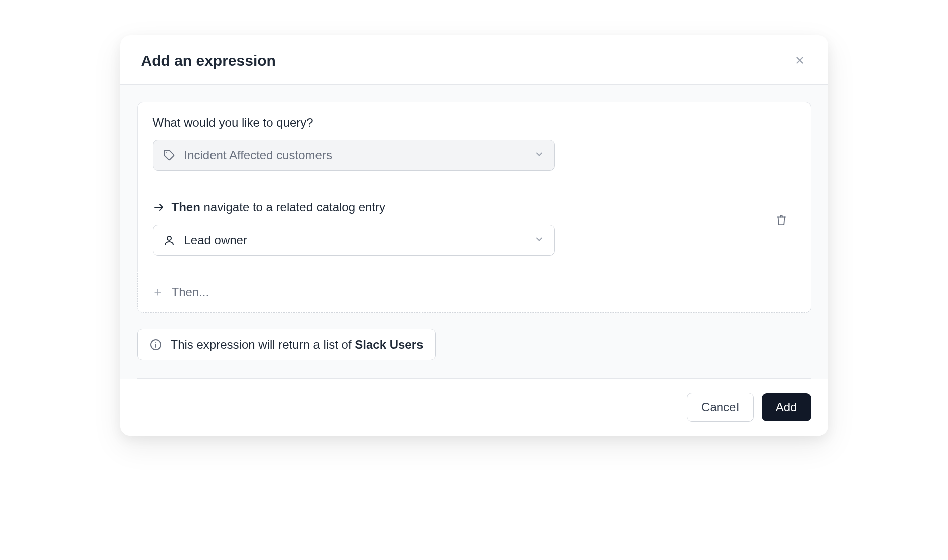  What do you see at coordinates (158, 292) in the screenshot?
I see `plus-icon` at bounding box center [158, 292].